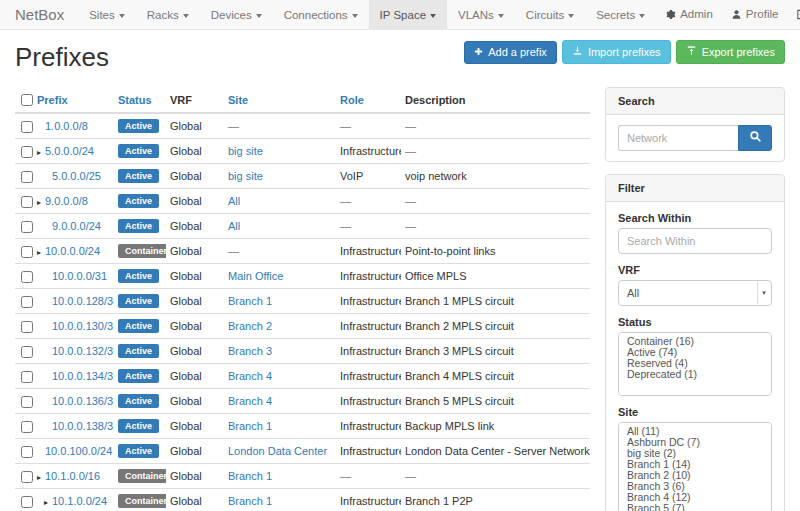 The width and height of the screenshot is (800, 511). What do you see at coordinates (168, 14) in the screenshot?
I see `nav-item-racks: Racks` at bounding box center [168, 14].